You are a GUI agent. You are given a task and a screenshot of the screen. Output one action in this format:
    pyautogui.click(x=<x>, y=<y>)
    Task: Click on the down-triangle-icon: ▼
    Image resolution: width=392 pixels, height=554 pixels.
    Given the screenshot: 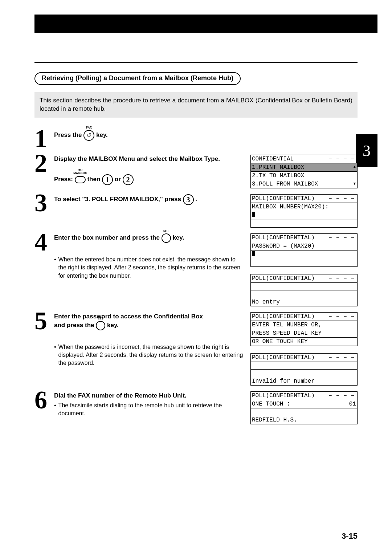 What is the action you would take?
    pyautogui.click(x=354, y=184)
    